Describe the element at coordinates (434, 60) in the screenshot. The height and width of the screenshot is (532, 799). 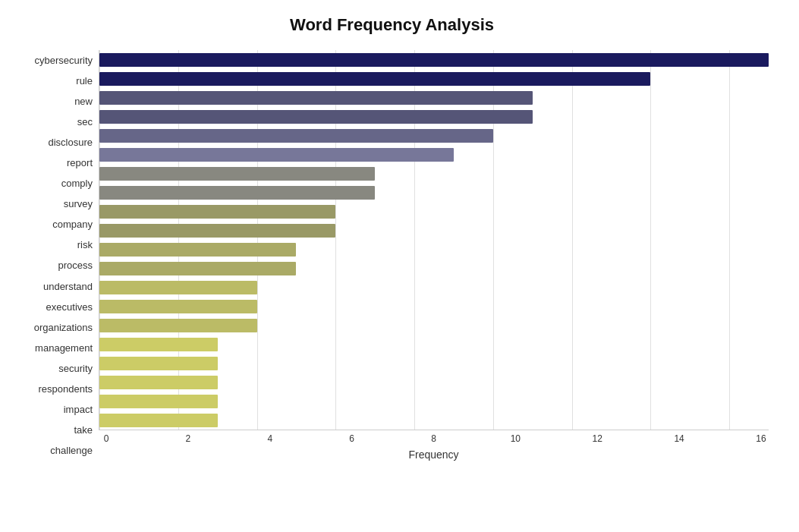
I see `bar-row-cybersecurity` at that location.